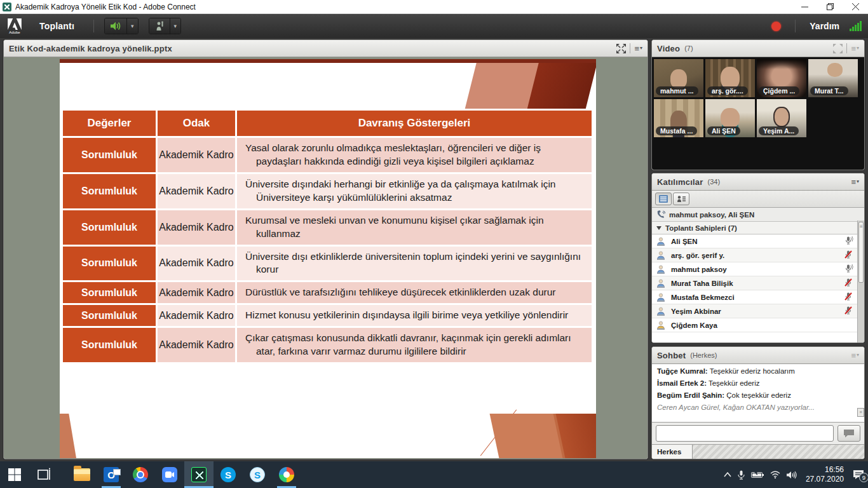 Image resolution: width=868 pixels, height=488 pixels. I want to click on tray-volume-icon, so click(792, 475).